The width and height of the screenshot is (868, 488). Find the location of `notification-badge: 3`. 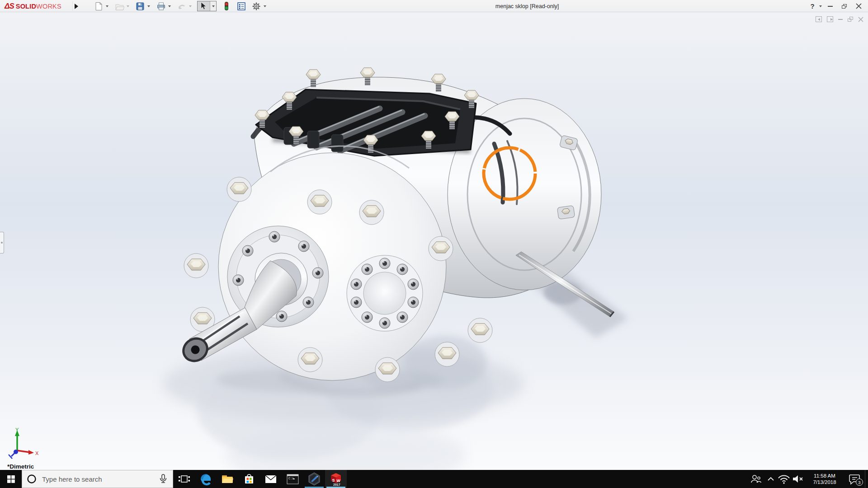

notification-badge: 3 is located at coordinates (859, 482).